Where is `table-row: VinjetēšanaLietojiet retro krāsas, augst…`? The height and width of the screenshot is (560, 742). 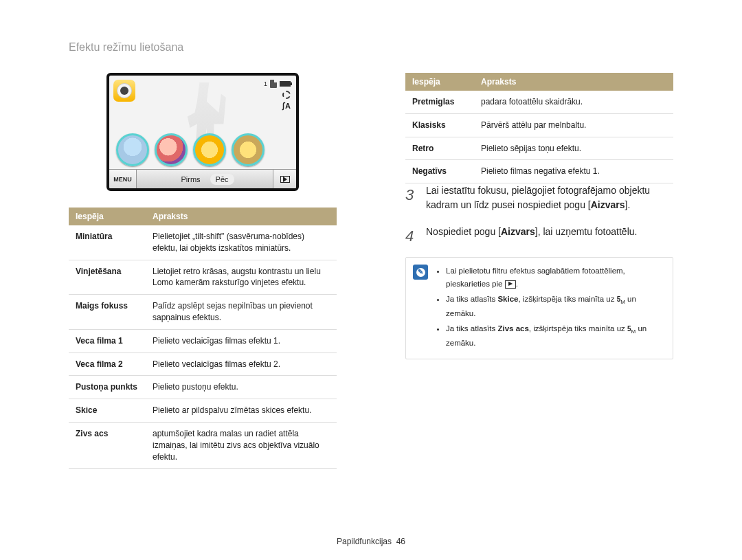 table-row: VinjetēšanaLietojiet retro krāsas, augst… is located at coordinates (203, 278).